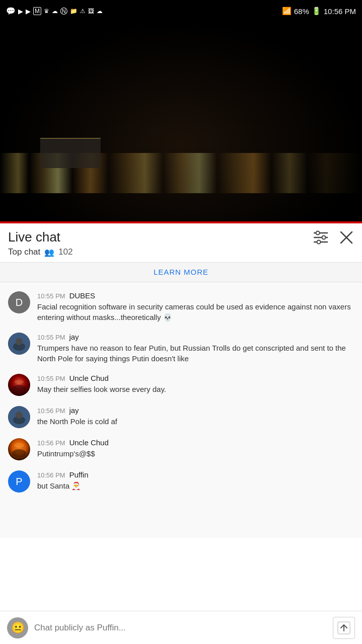 The width and height of the screenshot is (362, 644). What do you see at coordinates (79, 475) in the screenshot?
I see `message-author: Puffin` at bounding box center [79, 475].